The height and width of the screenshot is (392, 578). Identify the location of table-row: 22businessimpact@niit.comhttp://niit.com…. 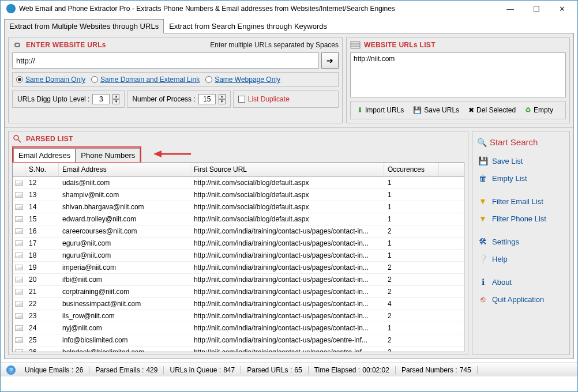
(238, 304).